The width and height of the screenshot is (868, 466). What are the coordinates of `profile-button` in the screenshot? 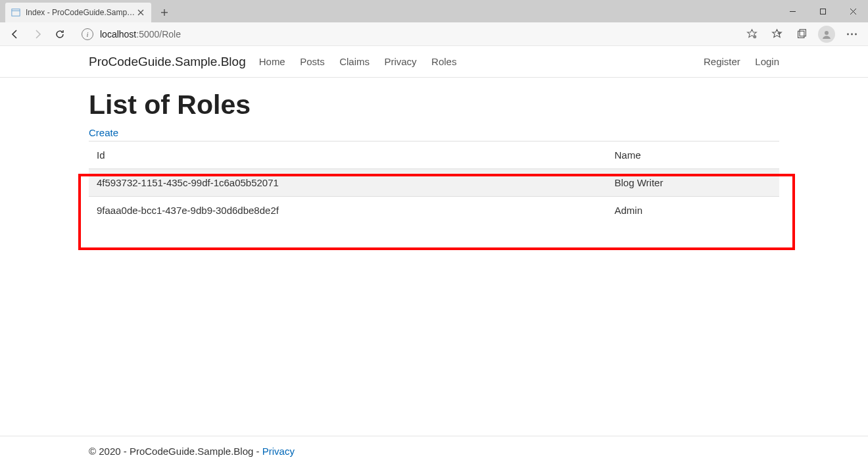 It's located at (827, 34).